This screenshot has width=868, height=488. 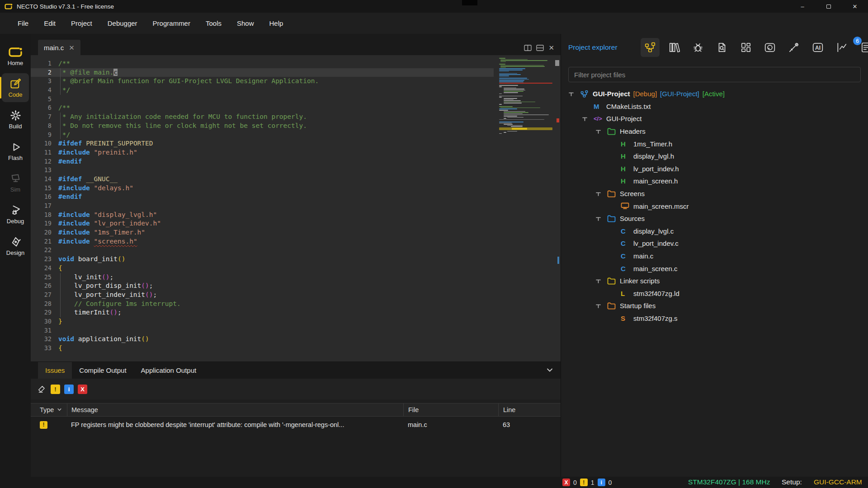 What do you see at coordinates (656, 294) in the screenshot?
I see `tree-item-label: stm32f407zg.ld` at bounding box center [656, 294].